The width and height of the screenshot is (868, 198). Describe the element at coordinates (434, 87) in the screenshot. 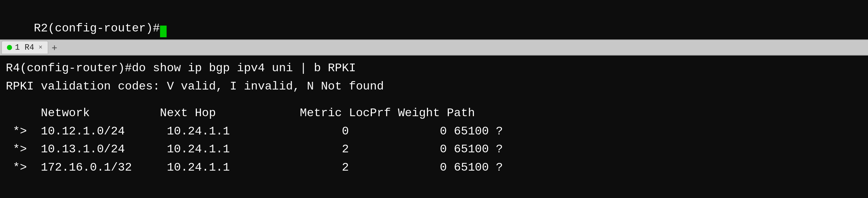

I see `main-line-1: RPKI validation codes: V valid, I invali…` at that location.